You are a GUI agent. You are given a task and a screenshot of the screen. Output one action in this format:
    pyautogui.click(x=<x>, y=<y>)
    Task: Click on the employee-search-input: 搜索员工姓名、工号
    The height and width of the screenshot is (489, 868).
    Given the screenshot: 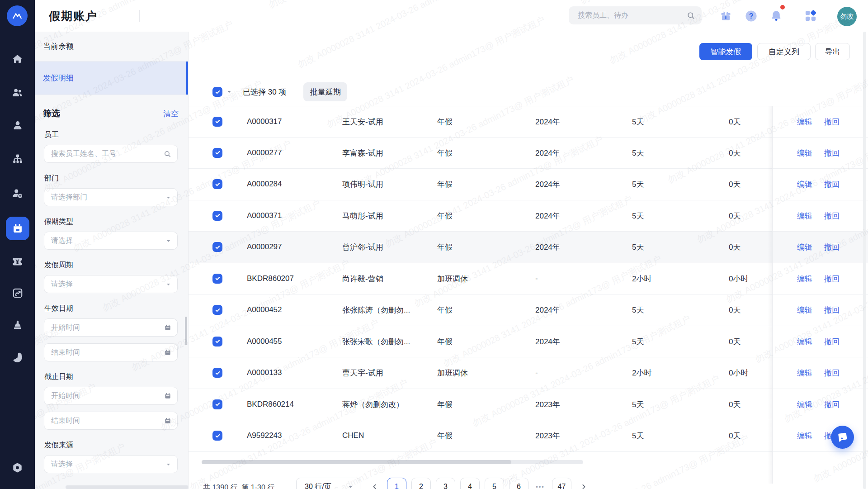 What is the action you would take?
    pyautogui.click(x=111, y=154)
    